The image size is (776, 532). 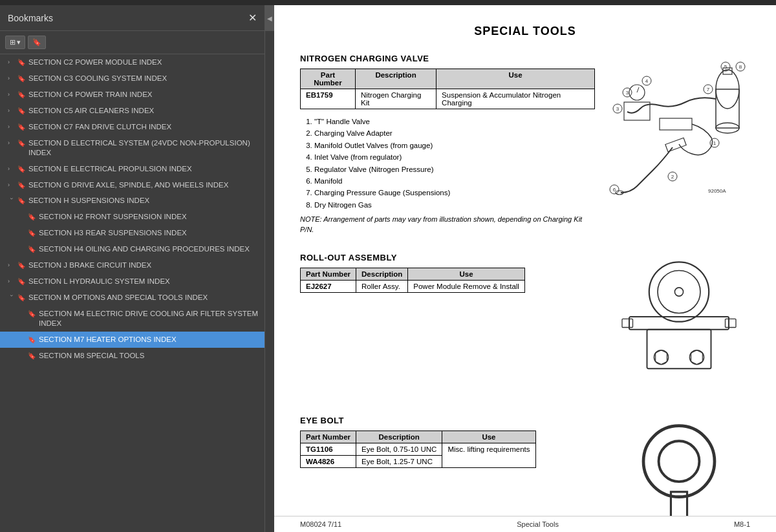 What do you see at coordinates (270, 18) in the screenshot?
I see `sidebar-collapse-arrow: ◀` at bounding box center [270, 18].